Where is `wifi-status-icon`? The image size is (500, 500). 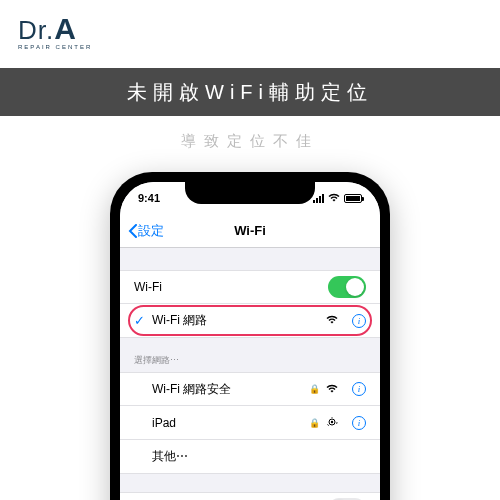
wifi-status-icon is located at coordinates (334, 198).